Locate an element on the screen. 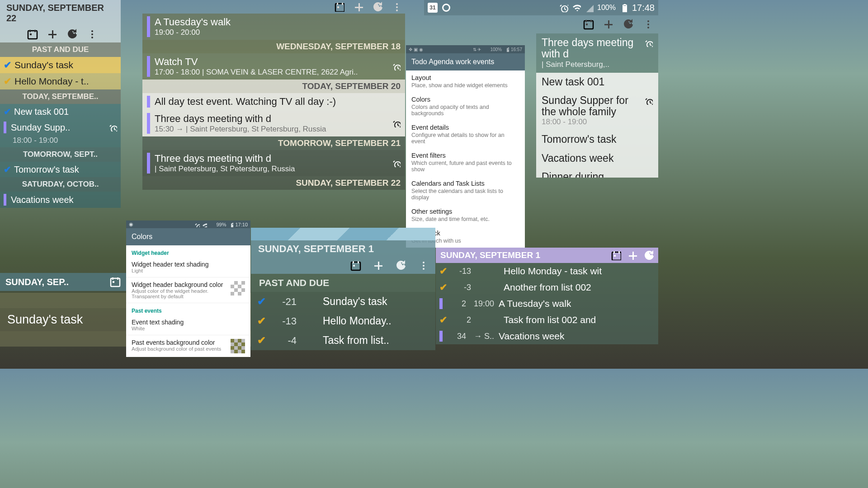 The image size is (868, 488). event-row: Dinner during is located at coordinates (597, 173).